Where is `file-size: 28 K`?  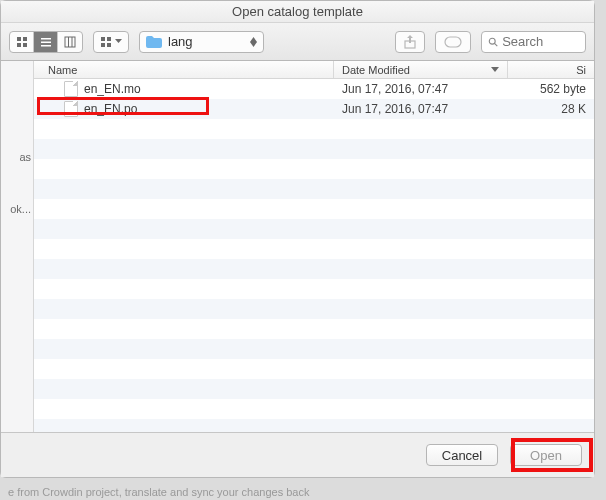 file-size: 28 K is located at coordinates (551, 109).